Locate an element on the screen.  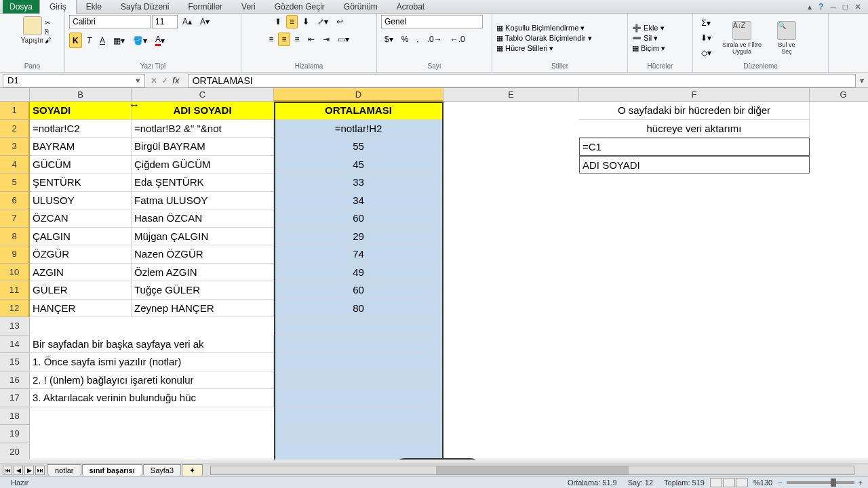
decrease-font-icon: A▾ is located at coordinates (205, 22).